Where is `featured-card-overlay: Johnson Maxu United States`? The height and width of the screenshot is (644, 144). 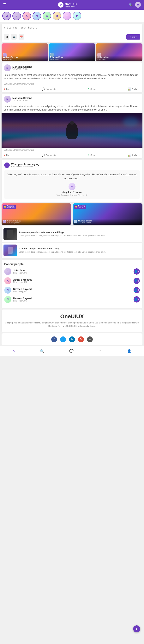 featured-card-overlay: Johnson Maxu United States is located at coordinates (72, 58).